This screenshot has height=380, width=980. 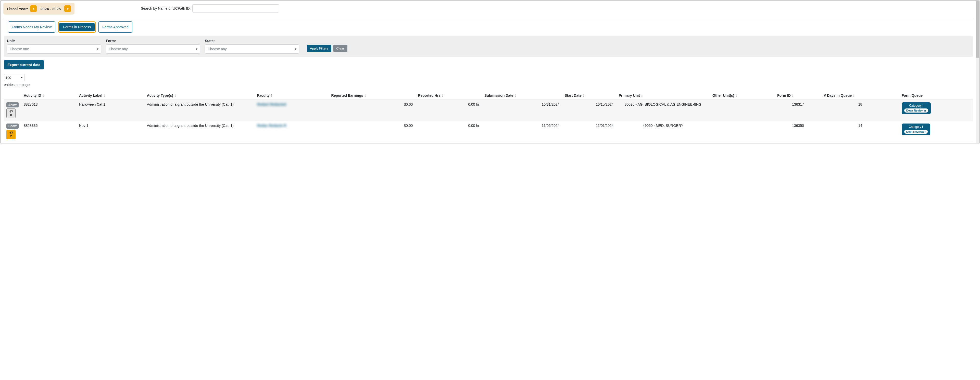 I want to click on col-other-units: Other Unit(s)▲▼, so click(x=742, y=96).